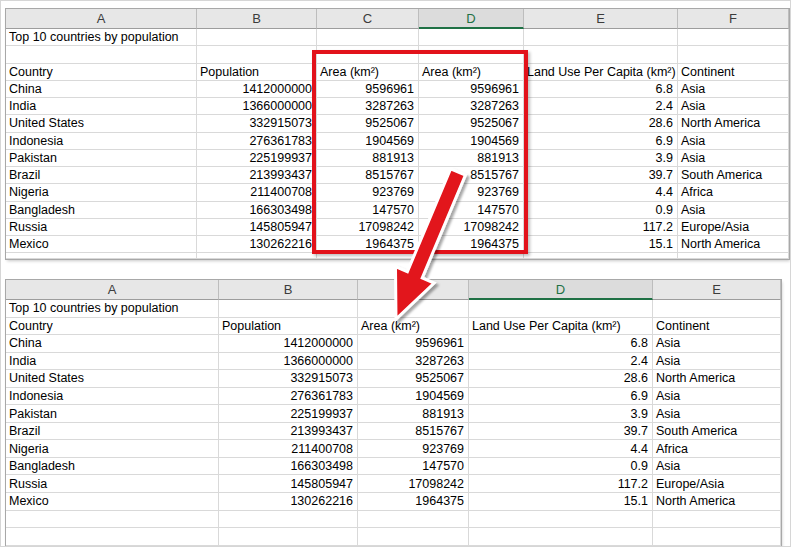  Describe the element at coordinates (112, 449) in the screenshot. I see `cell-A9: Nigeria` at that location.